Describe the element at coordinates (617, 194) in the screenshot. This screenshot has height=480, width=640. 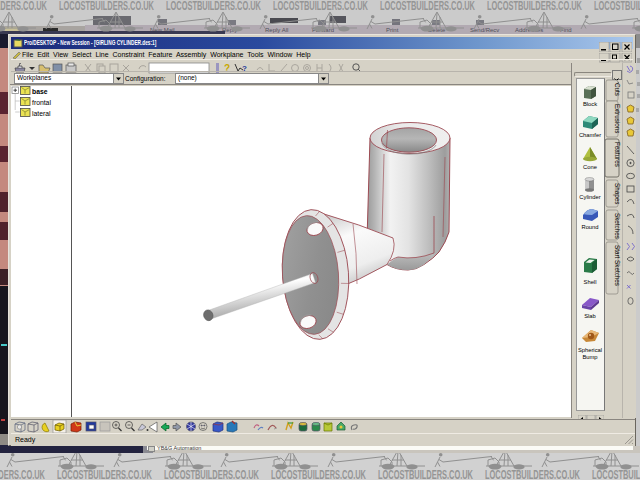
I see `svg-text: Shapes` at that location.